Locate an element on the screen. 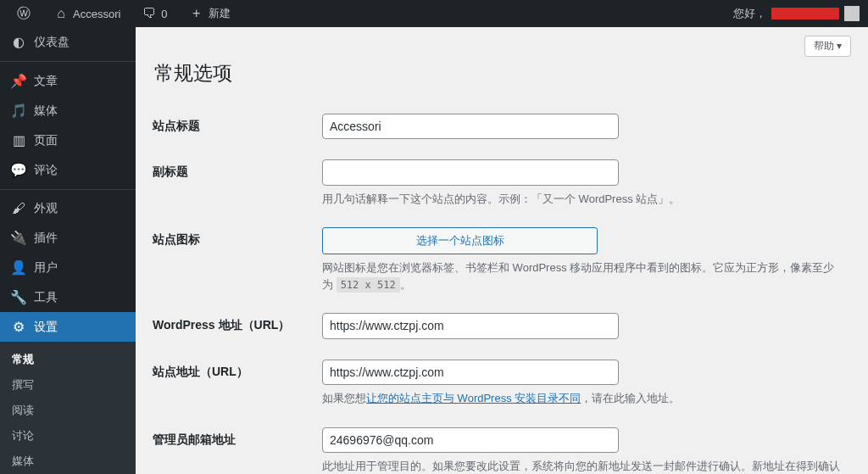  menu-settings: ⚙设置 is located at coordinates (68, 327).